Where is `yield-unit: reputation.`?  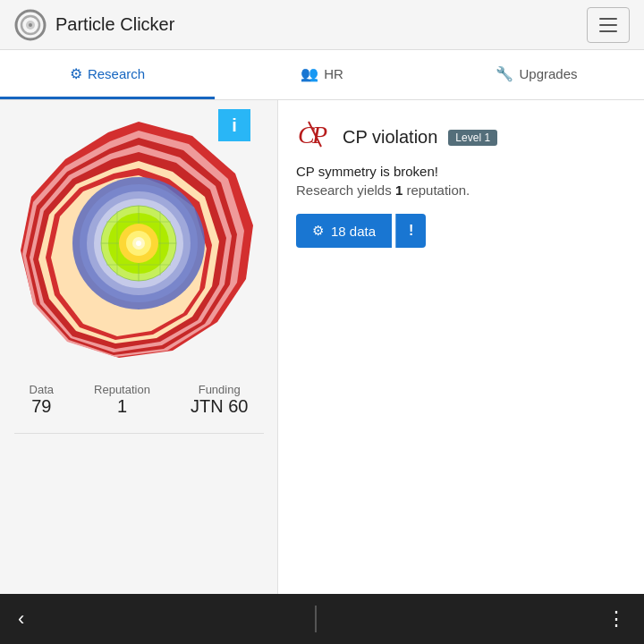
yield-unit: reputation. is located at coordinates (436, 190).